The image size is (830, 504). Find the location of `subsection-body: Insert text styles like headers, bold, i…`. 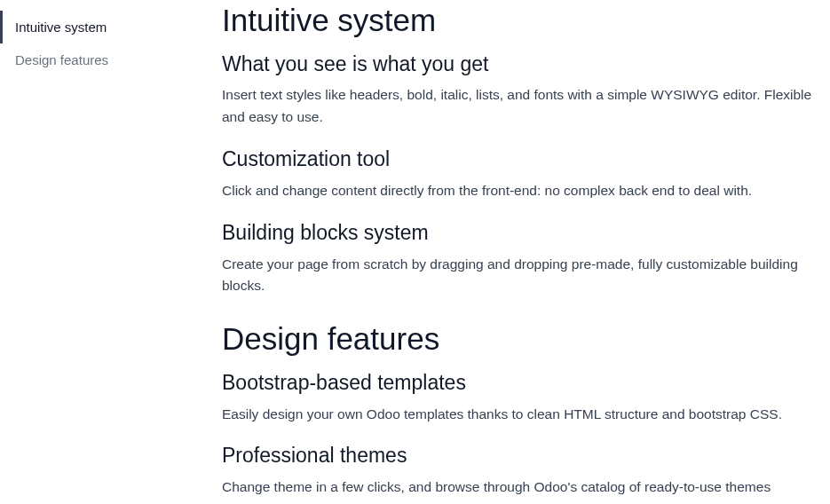

subsection-body: Insert text styles like headers, bold, i… is located at coordinates (522, 106).